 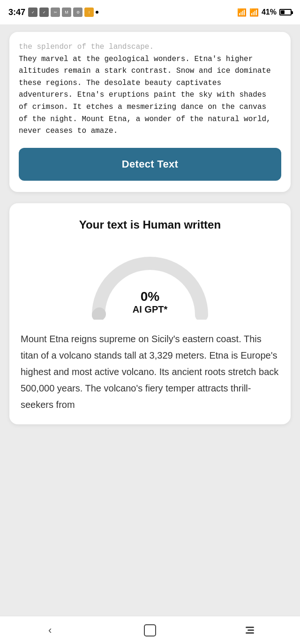 What do you see at coordinates (242, 12) in the screenshot?
I see `wifi-icon: 📶` at bounding box center [242, 12].